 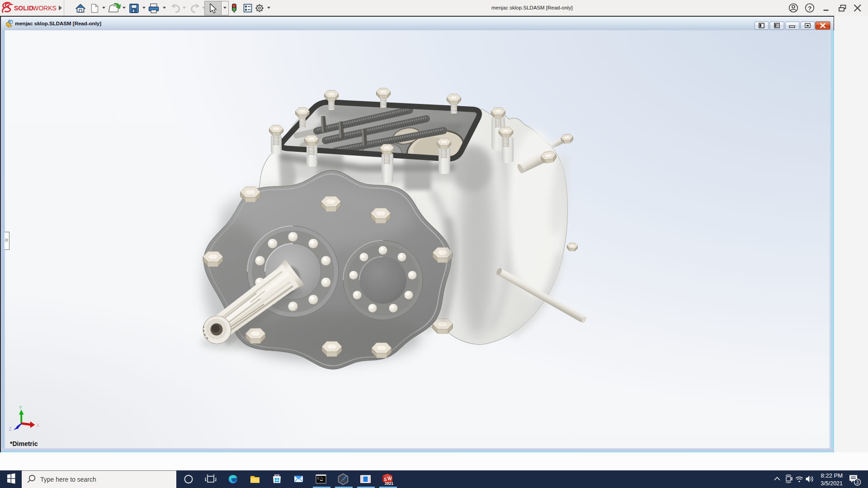 What do you see at coordinates (24, 8) in the screenshot?
I see `svg-text: SOLID` at bounding box center [24, 8].